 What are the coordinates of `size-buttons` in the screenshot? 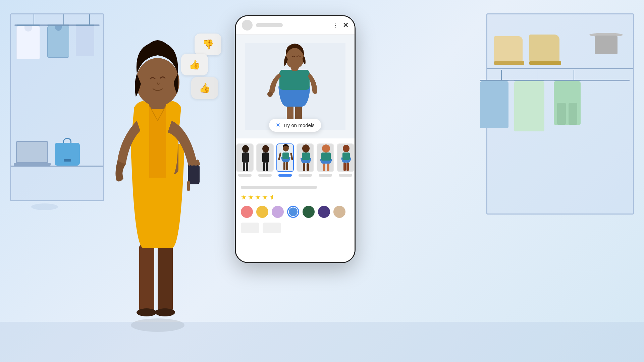 It's located at (295, 228).